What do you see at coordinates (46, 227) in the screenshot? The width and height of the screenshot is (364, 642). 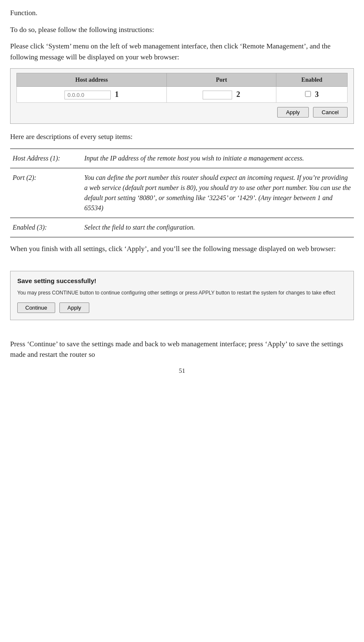 I see `desc-term: Enabled (3):` at bounding box center [46, 227].